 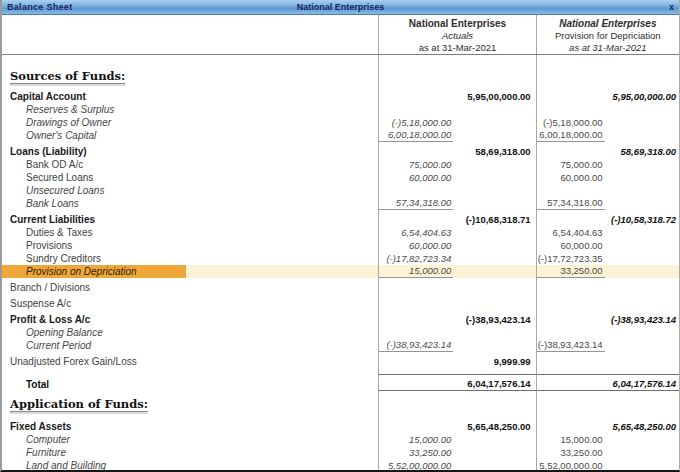 I want to click on row-label: Suspense A/c, so click(x=40, y=304).